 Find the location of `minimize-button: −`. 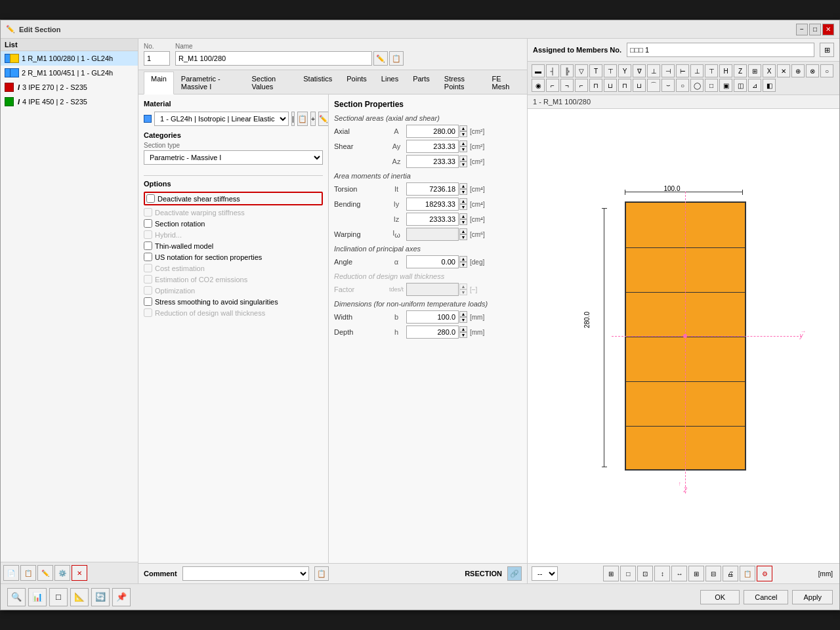

minimize-button: − is located at coordinates (802, 30).